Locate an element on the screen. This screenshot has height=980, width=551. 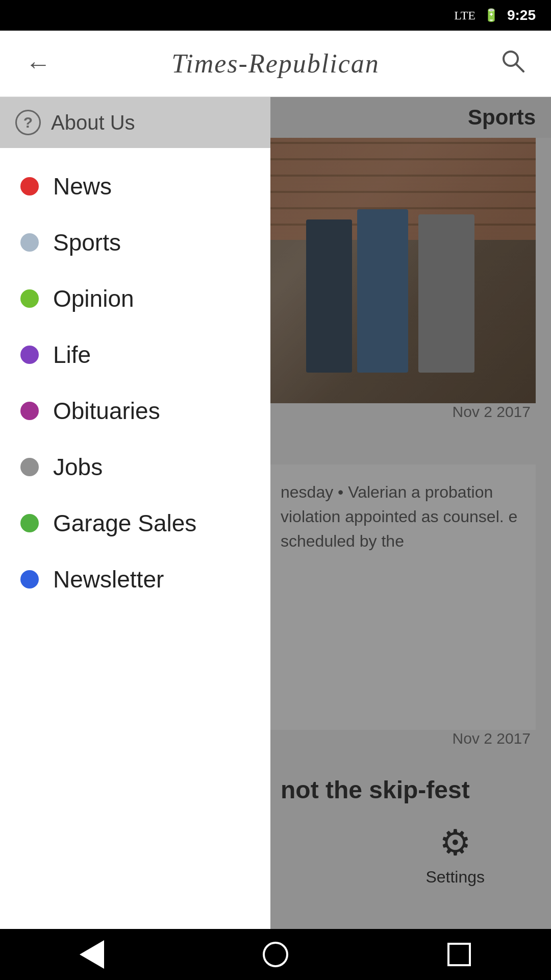
app-title: Times-Republican is located at coordinates (276, 63).